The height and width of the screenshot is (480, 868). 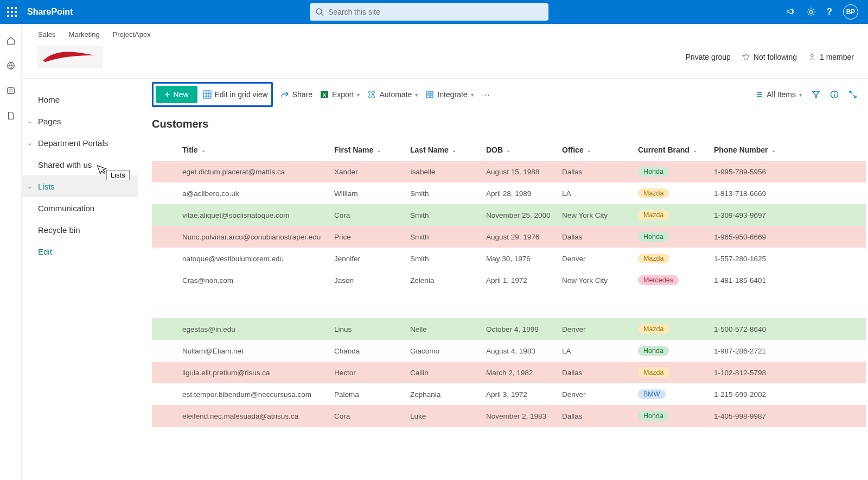 I want to click on hub-tab: Marketing, so click(x=85, y=35).